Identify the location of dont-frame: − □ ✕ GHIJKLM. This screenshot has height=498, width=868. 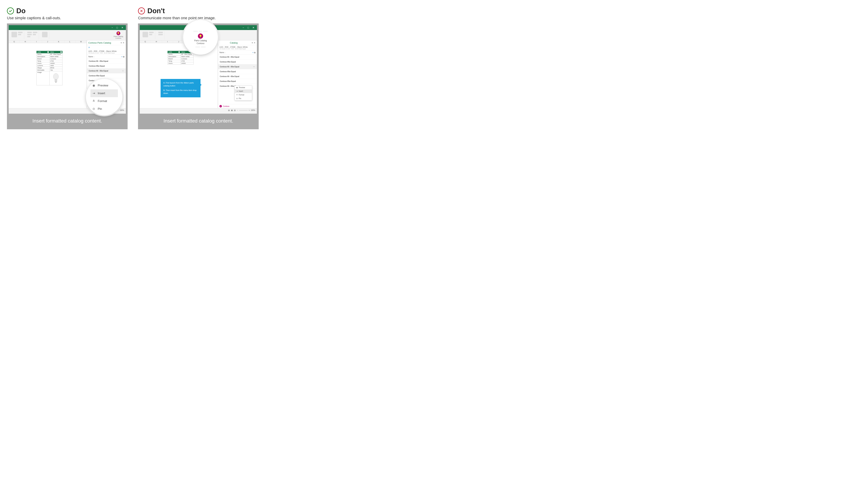
(198, 76).